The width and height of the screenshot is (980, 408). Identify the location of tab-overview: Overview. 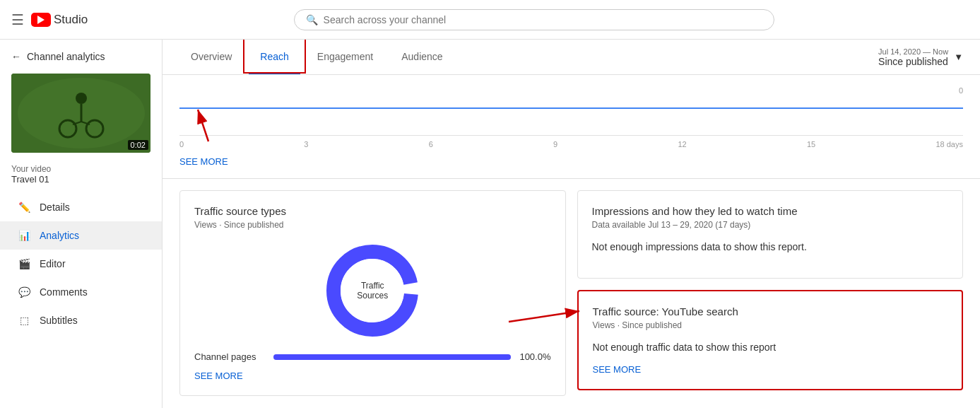
(211, 57).